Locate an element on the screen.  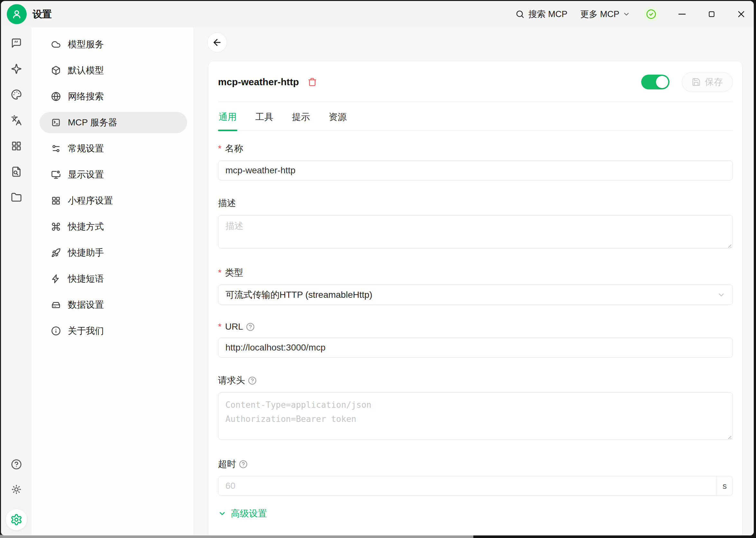
advanced-settings-toggle: 高级设置 is located at coordinates (475, 513).